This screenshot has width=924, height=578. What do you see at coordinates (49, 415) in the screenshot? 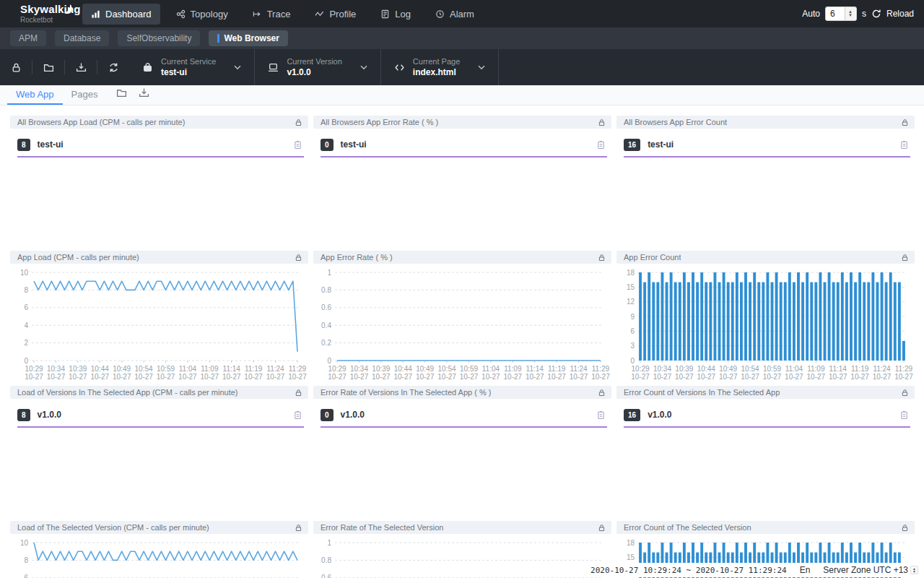
I see `entity-name: v1.0.0` at bounding box center [49, 415].